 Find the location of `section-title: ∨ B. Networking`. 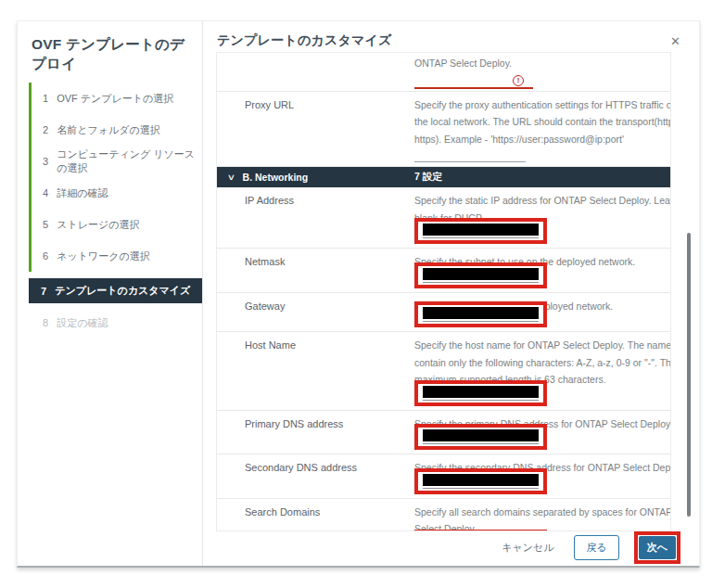

section-title: ∨ B. Networking is located at coordinates (315, 177).